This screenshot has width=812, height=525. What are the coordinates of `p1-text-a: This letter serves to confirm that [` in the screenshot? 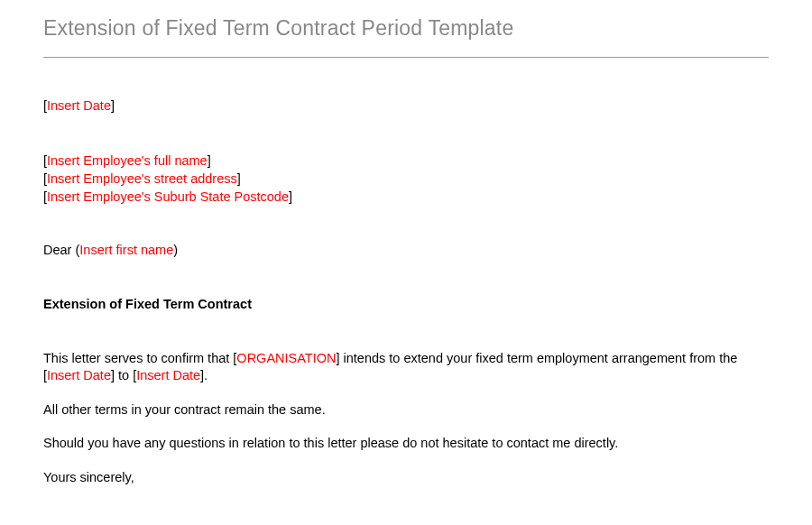 It's located at (140, 358).